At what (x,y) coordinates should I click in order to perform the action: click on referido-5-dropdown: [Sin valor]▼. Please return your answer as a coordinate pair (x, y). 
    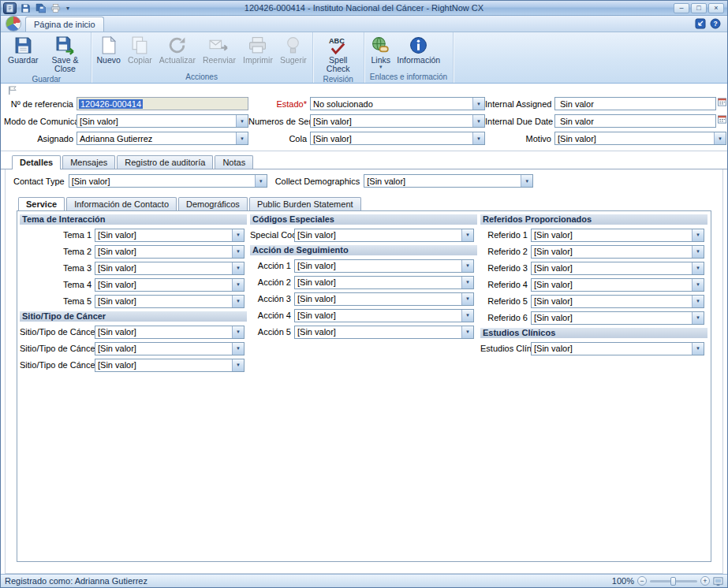
    Looking at the image, I should click on (618, 301).